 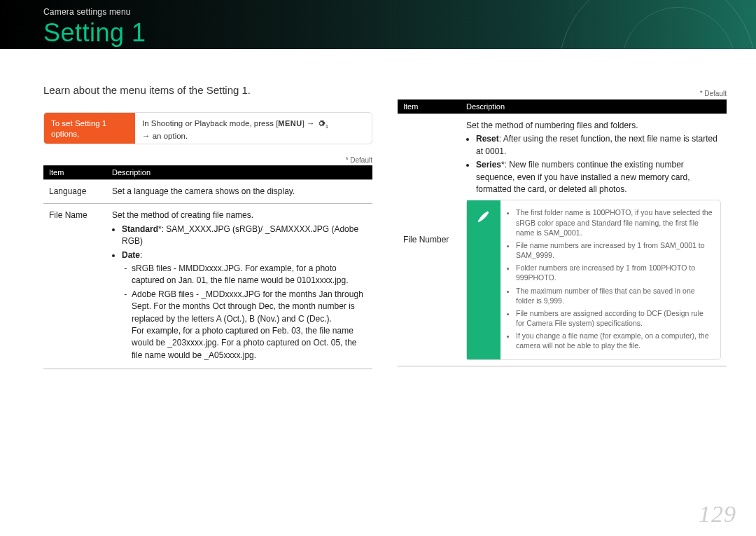 I want to click on howto-pre: In Shooting or Playback mode, press [, so click(x=210, y=123).